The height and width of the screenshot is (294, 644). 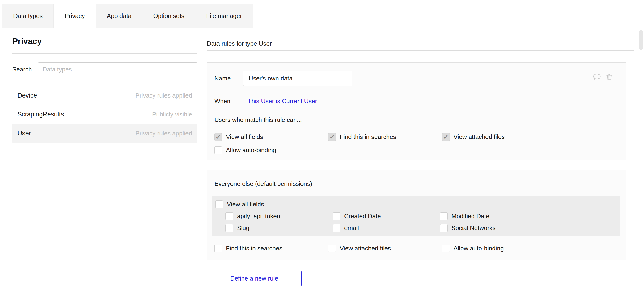 What do you see at coordinates (416, 216) in the screenshot?
I see `default-fields-area: View all fields apify_api_token Created …` at bounding box center [416, 216].